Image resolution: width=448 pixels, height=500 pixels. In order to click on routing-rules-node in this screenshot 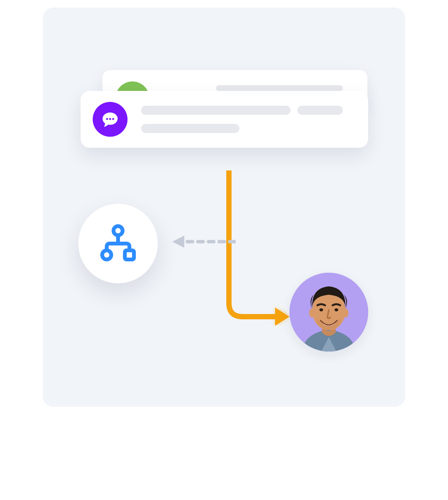, I will do `click(118, 244)`.